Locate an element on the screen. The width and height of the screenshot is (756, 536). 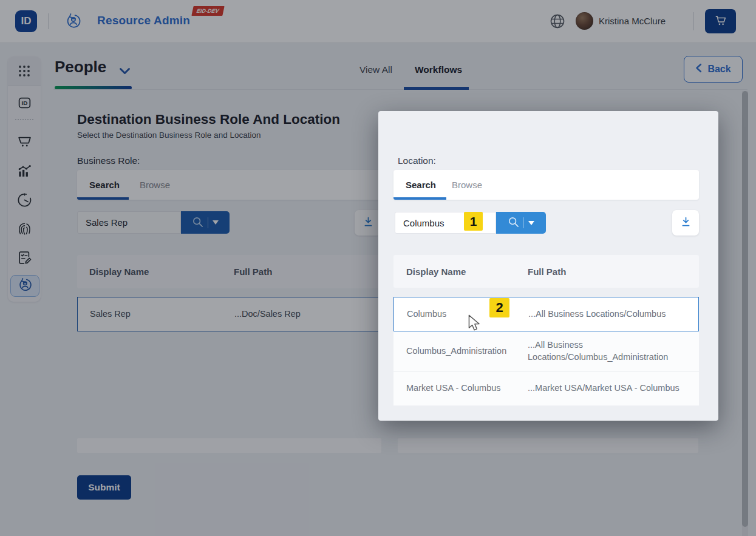
column-display-name: Display Name is located at coordinates (467, 272).